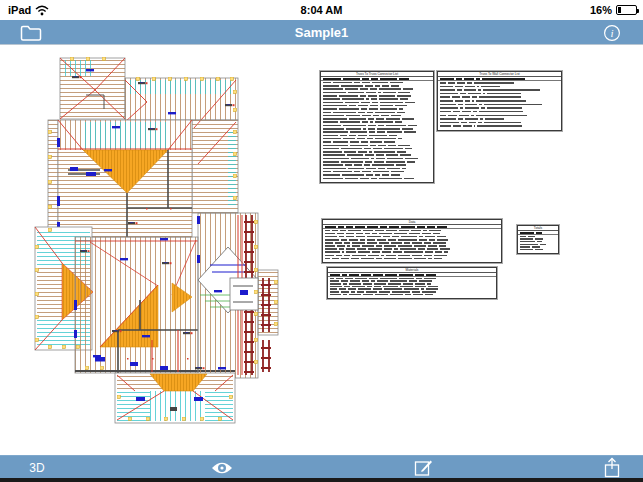 The image size is (643, 482). I want to click on table-truss-to-wall-connector-list: Truss To Wall Connector List, so click(500, 101).